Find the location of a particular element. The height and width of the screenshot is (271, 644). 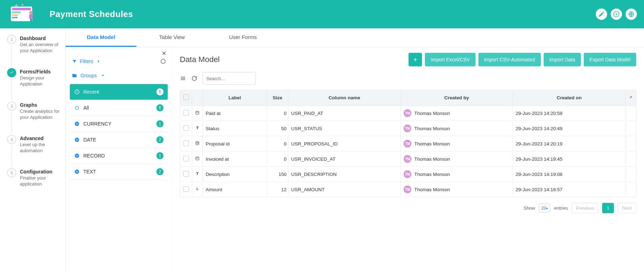

step-title: Dashboard is located at coordinates (40, 38).